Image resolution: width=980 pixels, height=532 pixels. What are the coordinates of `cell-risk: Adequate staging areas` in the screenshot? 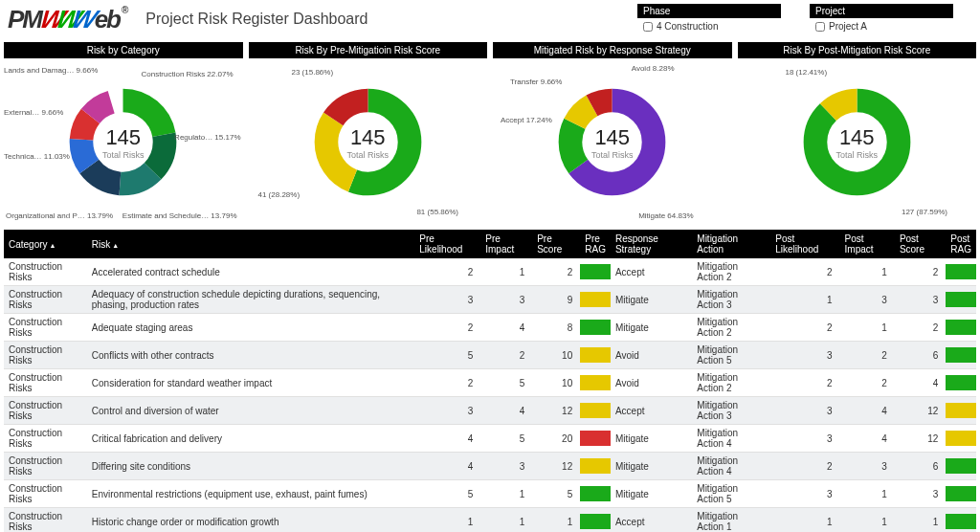 It's located at (251, 327).